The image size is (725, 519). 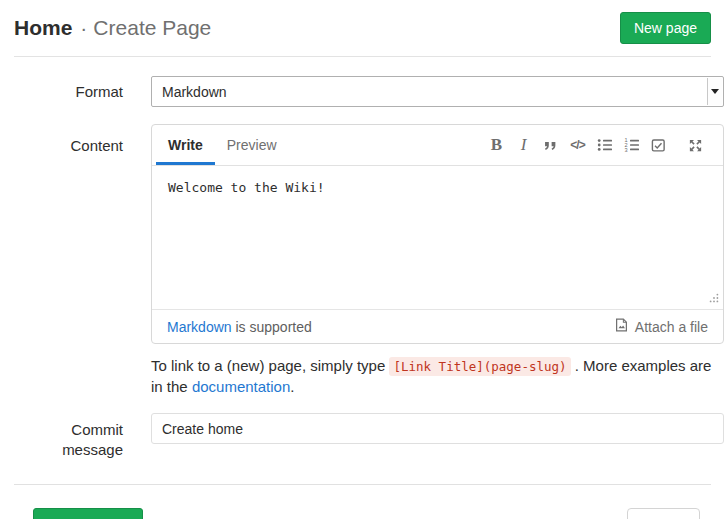 What do you see at coordinates (362, 28) in the screenshot?
I see `page-header: Home·Create Page New page` at bounding box center [362, 28].